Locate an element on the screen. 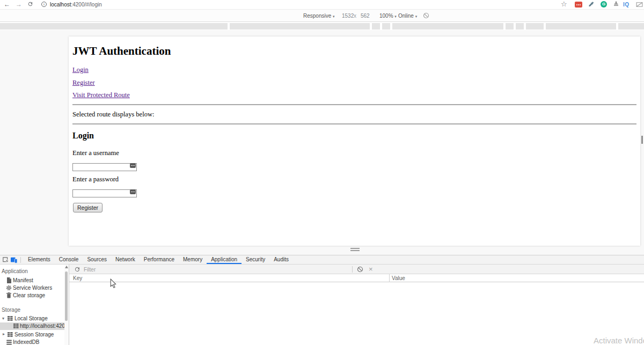  url-path: :4200/#/login is located at coordinates (86, 4).